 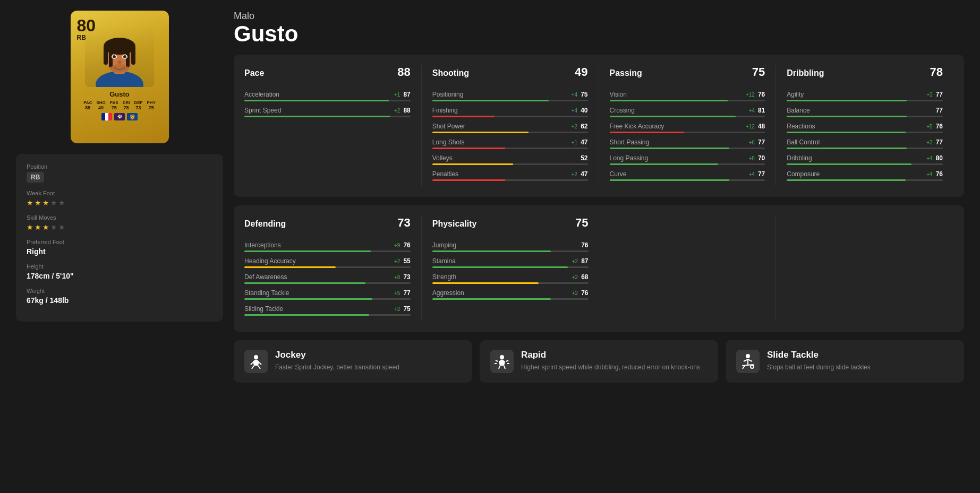 What do you see at coordinates (510, 263) in the screenshot?
I see `stat-row: Stamina+287` at bounding box center [510, 263].